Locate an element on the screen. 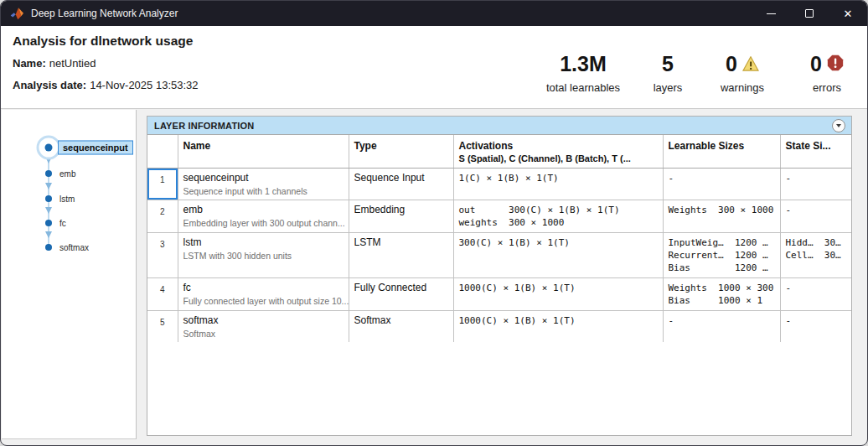 This screenshot has width=868, height=446. layer-type: Sequence Input is located at coordinates (400, 184).